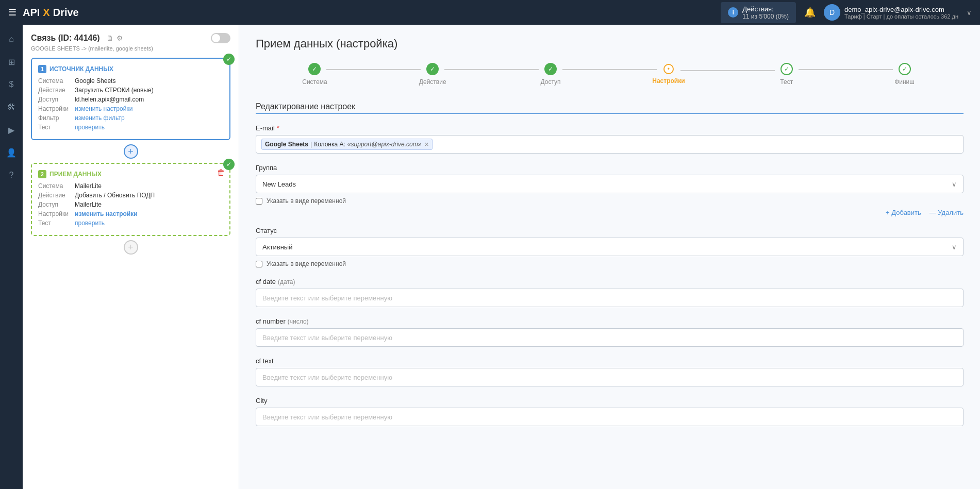 The width and height of the screenshot is (980, 489). I want to click on status-checkbox-label: Указать в виде переменной, so click(306, 264).